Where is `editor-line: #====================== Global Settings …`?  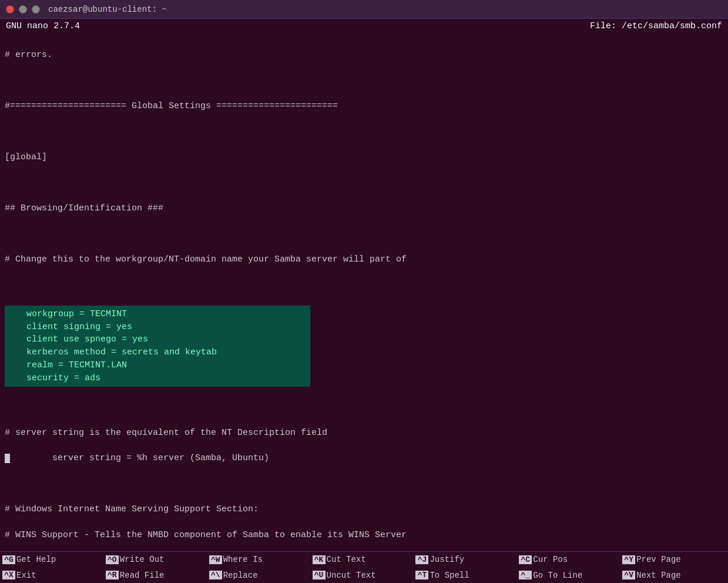
editor-line: #====================== Global Settings … is located at coordinates (365, 106).